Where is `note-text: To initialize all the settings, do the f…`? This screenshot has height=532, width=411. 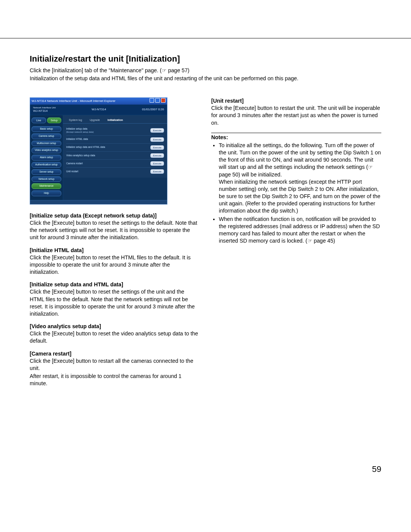 note-text: To initialize all the settings, do the f… is located at coordinates (300, 160).